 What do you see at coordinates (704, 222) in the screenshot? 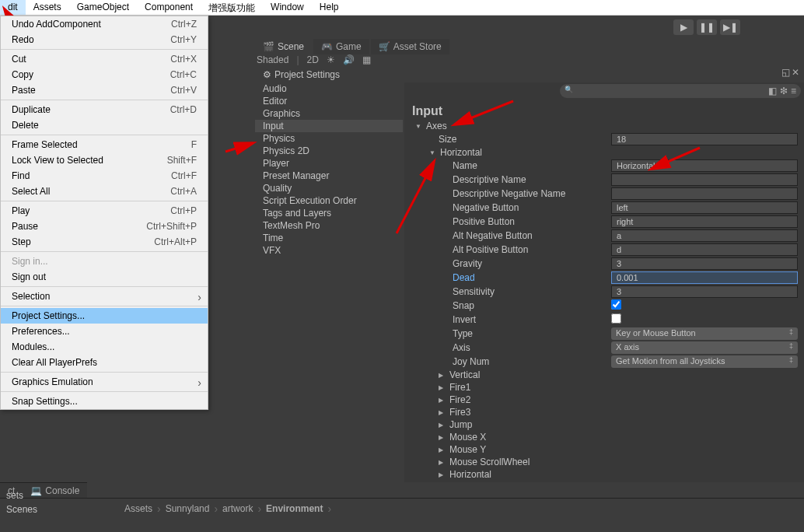
I see `field-positive-button: right` at bounding box center [704, 222].